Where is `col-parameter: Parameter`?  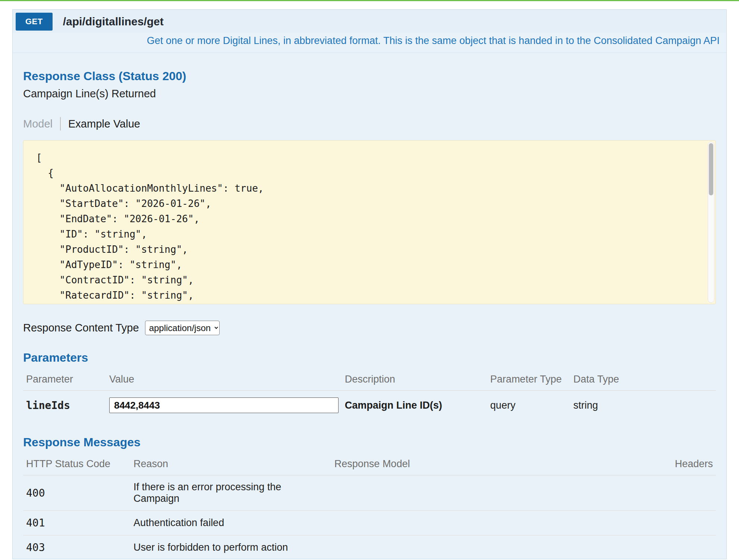 col-parameter: Parameter is located at coordinates (65, 380).